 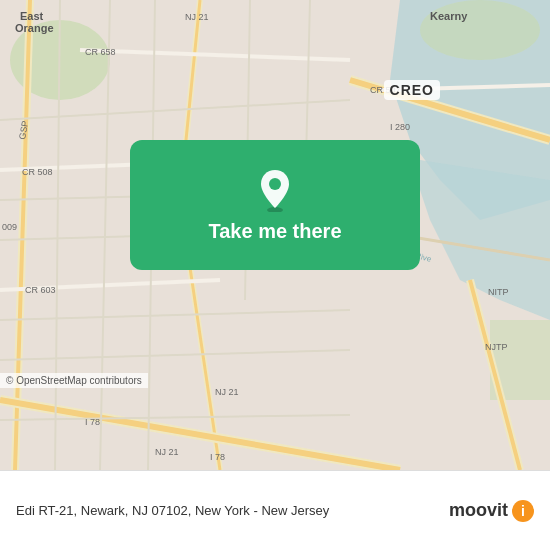 What do you see at coordinates (274, 232) in the screenshot?
I see `cta-label-text: Take me there` at bounding box center [274, 232].